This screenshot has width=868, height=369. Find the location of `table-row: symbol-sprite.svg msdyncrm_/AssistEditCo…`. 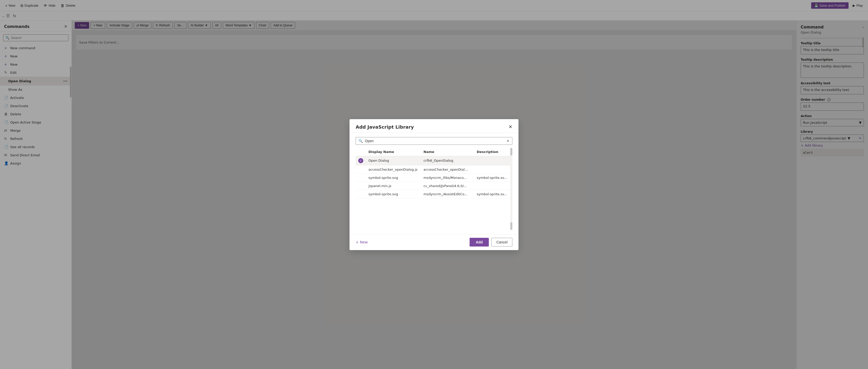

table-row: symbol-sprite.svg msdyncrm_/AssistEditCo… is located at coordinates (434, 194).